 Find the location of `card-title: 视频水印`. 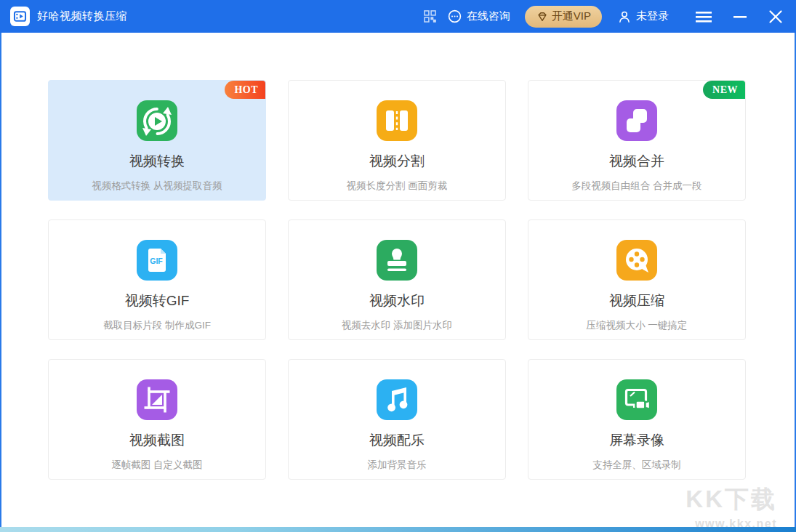

card-title: 视频水印 is located at coordinates (397, 301).